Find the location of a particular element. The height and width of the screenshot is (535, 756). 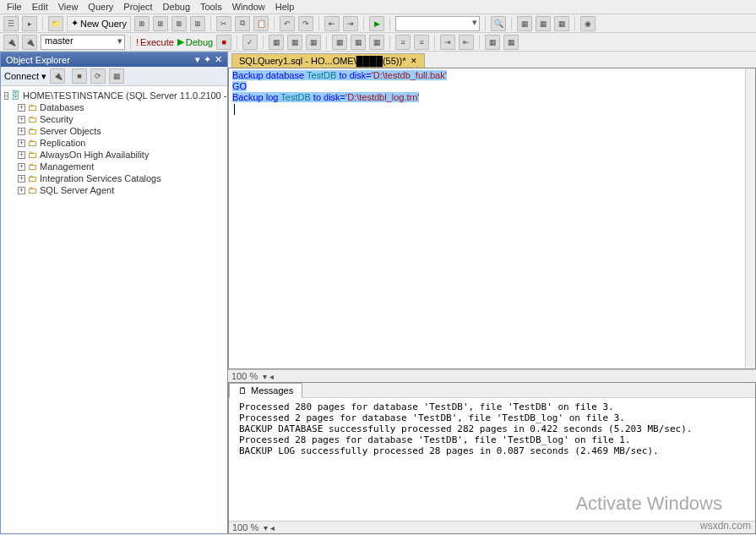

tool-r1-icon: ▦ is located at coordinates (276, 42).